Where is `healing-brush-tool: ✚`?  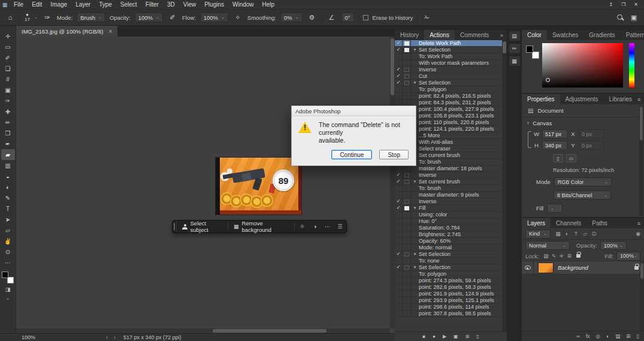
healing-brush-tool: ✚ is located at coordinates (8, 111).